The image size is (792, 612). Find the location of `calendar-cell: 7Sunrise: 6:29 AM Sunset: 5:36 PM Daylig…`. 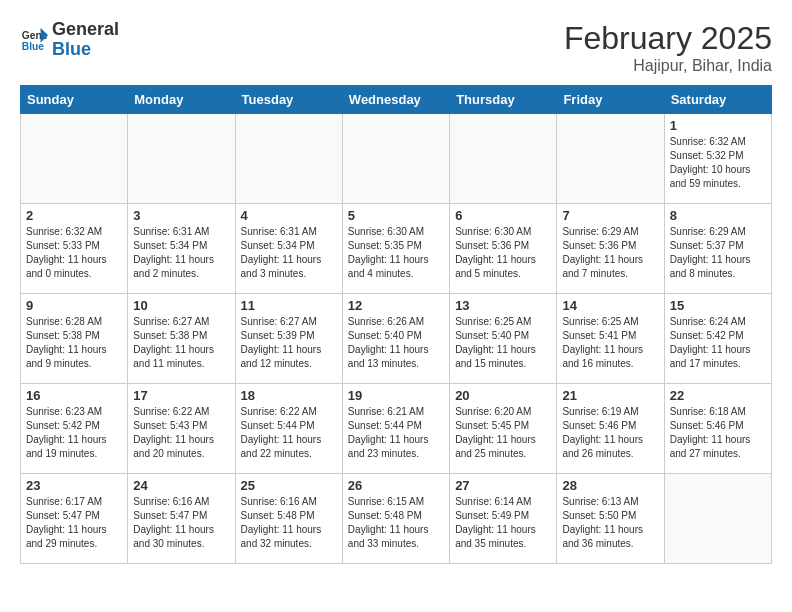

calendar-cell: 7Sunrise: 6:29 AM Sunset: 5:36 PM Daylig… is located at coordinates (610, 249).